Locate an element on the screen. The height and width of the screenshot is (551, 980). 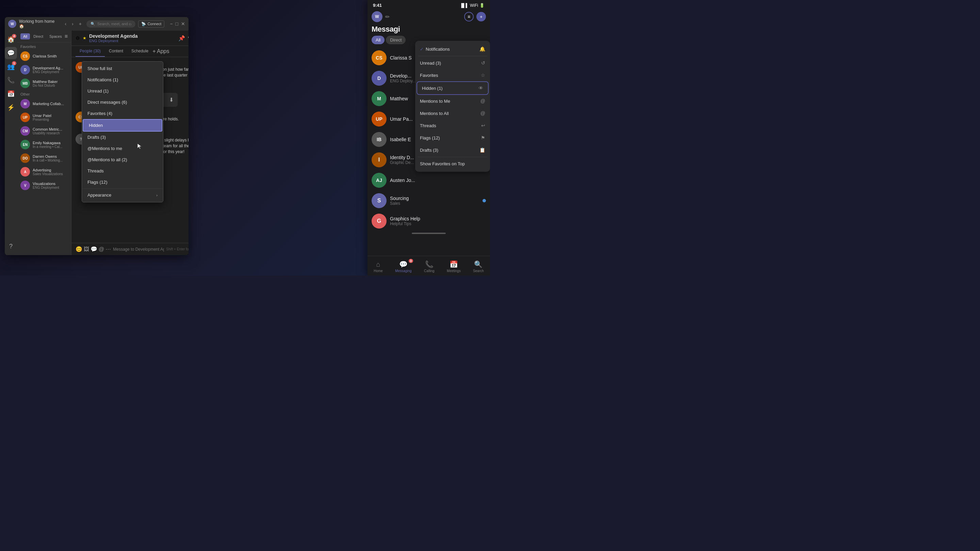
minimize-button: − is located at coordinates (171, 24).